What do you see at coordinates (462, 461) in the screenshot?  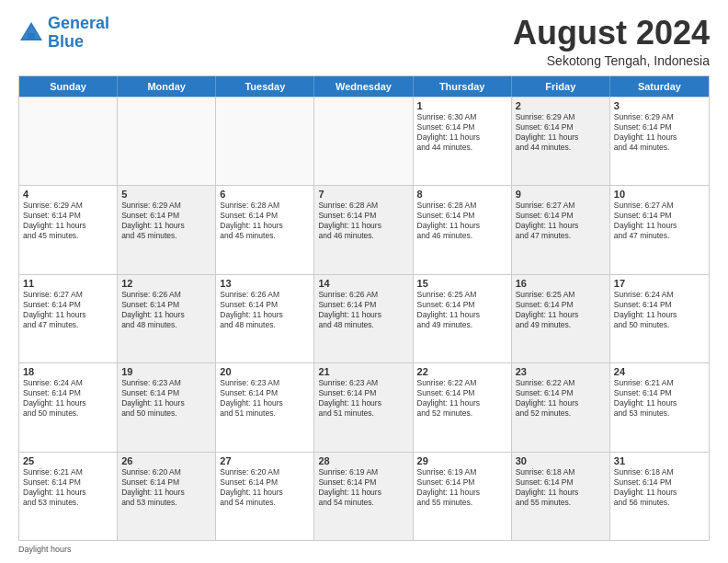 I see `day-number: 29` at bounding box center [462, 461].